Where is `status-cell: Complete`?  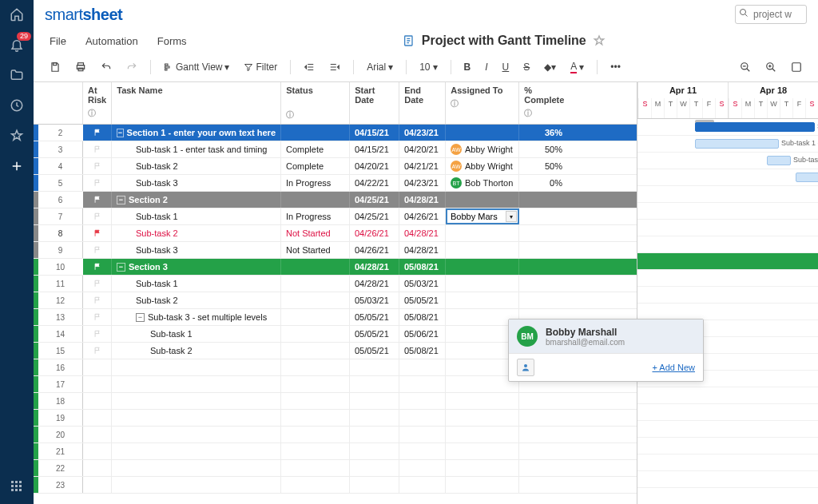 status-cell: Complete is located at coordinates (316, 166).